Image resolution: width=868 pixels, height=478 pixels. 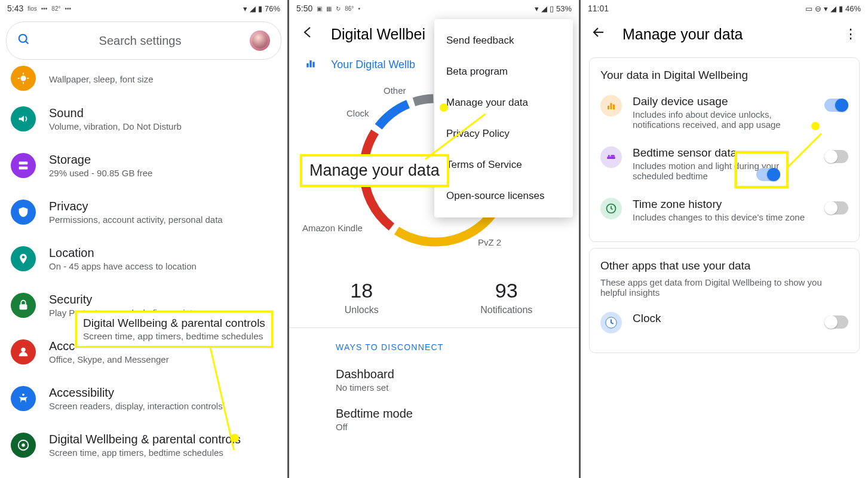 What do you see at coordinates (504, 103) in the screenshot?
I see `menu-manage-data: Manage your data` at bounding box center [504, 103].